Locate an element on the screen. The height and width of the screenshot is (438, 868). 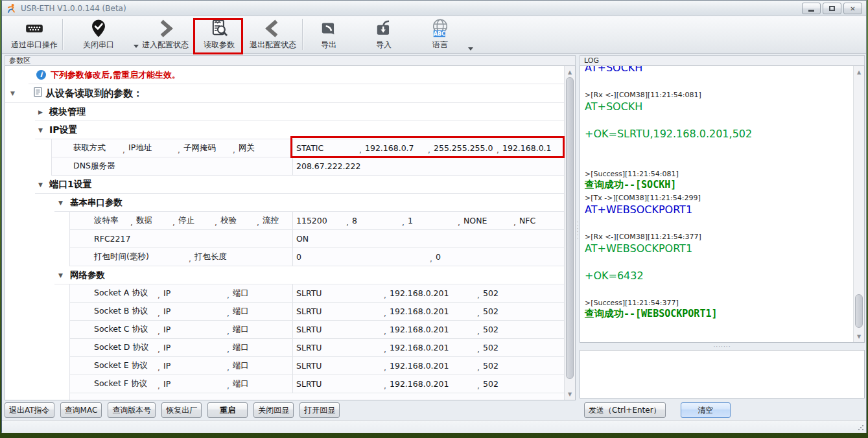
cell-text: 数据 is located at coordinates (153, 220).